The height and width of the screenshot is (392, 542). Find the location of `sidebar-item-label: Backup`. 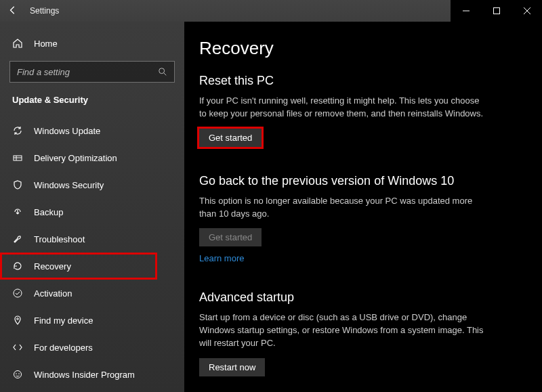

sidebar-item-label: Backup is located at coordinates (49, 213).